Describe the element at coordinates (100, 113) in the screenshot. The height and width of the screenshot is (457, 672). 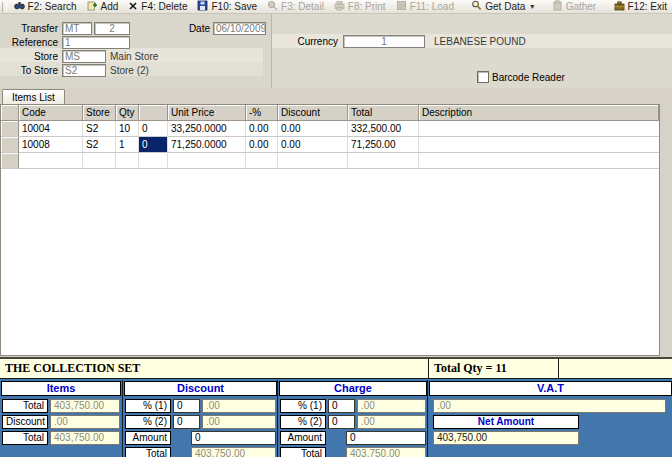
I see `grid-header-store: Store` at that location.